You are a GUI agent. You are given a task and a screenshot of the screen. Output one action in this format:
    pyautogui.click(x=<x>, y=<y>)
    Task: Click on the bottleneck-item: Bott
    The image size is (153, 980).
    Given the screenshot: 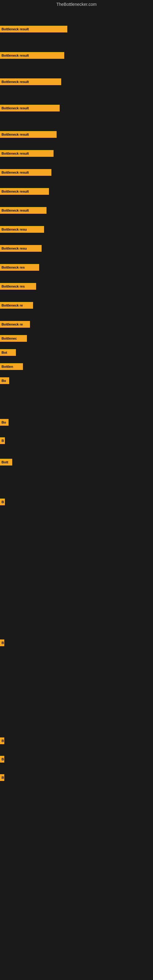 What is the action you would take?
    pyautogui.click(x=6, y=462)
    